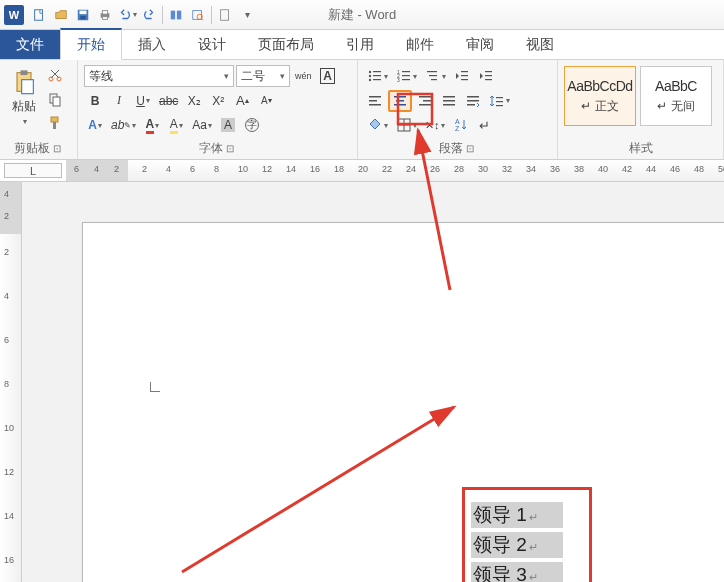  What do you see at coordinates (266, 101) in the screenshot?
I see `shrink-font-button: A▾` at bounding box center [266, 101].